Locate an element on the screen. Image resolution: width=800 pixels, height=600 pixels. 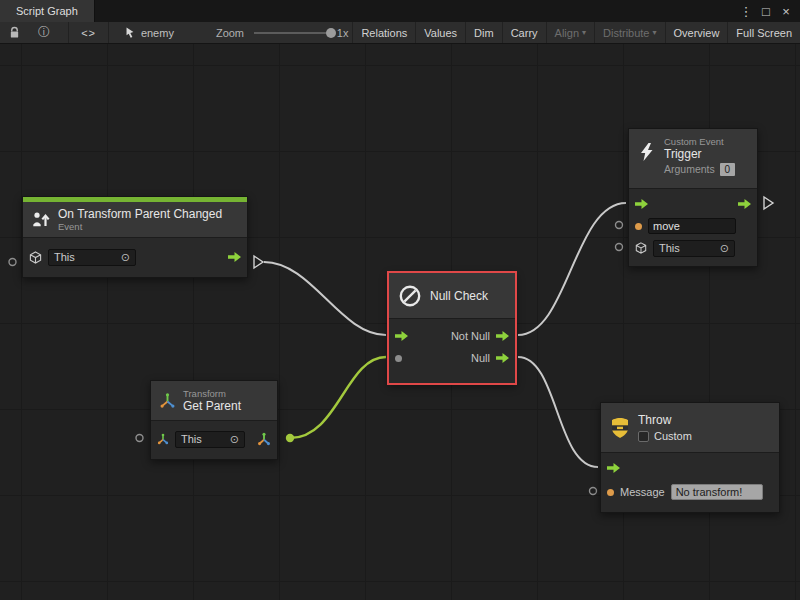
info-icon: ⓘ is located at coordinates (44, 32).